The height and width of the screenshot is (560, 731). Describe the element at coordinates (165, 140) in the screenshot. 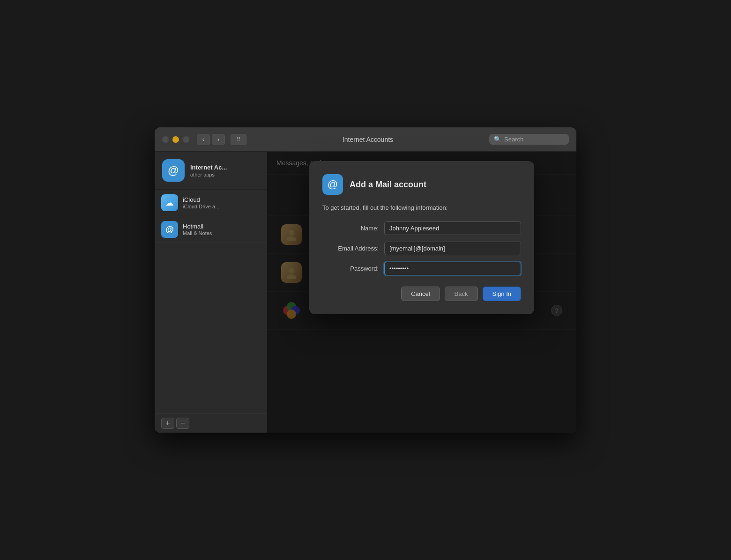

I see `close-button` at that location.